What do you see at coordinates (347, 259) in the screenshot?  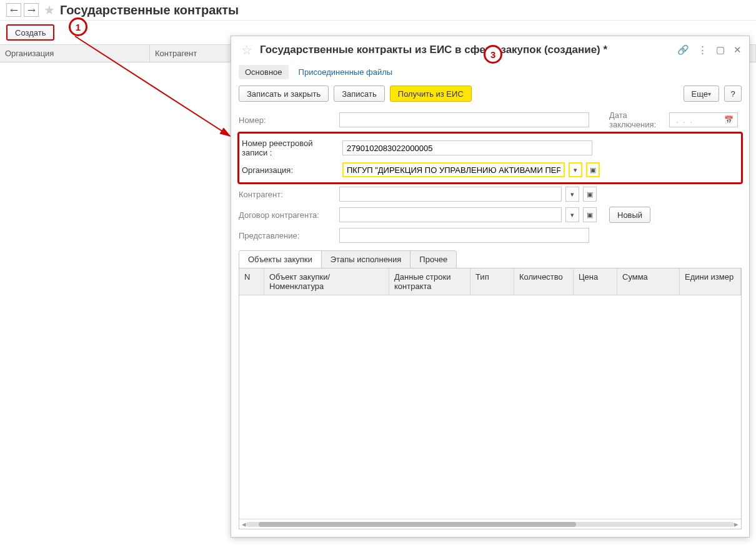 I see `inner-tabs: Объекты закупки Этапы исполнения Прочее` at bounding box center [347, 259].